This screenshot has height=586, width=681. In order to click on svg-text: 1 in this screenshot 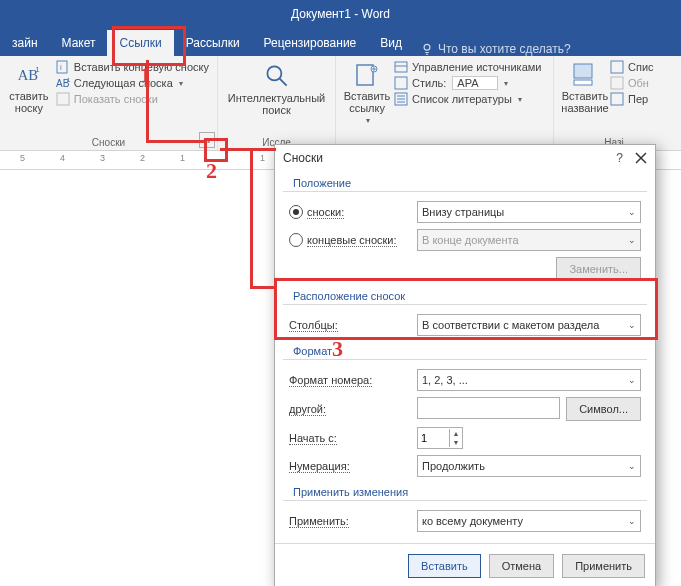, I will do `click(37, 70)`.